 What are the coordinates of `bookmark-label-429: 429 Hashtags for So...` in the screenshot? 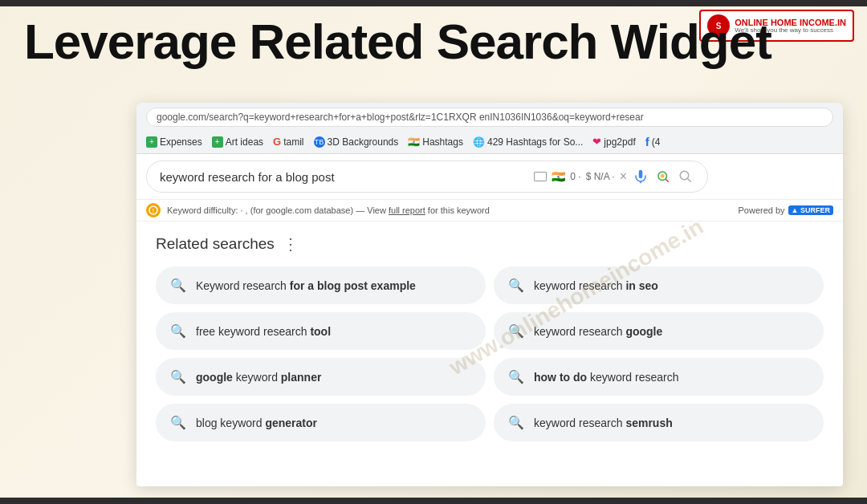 It's located at (535, 142).